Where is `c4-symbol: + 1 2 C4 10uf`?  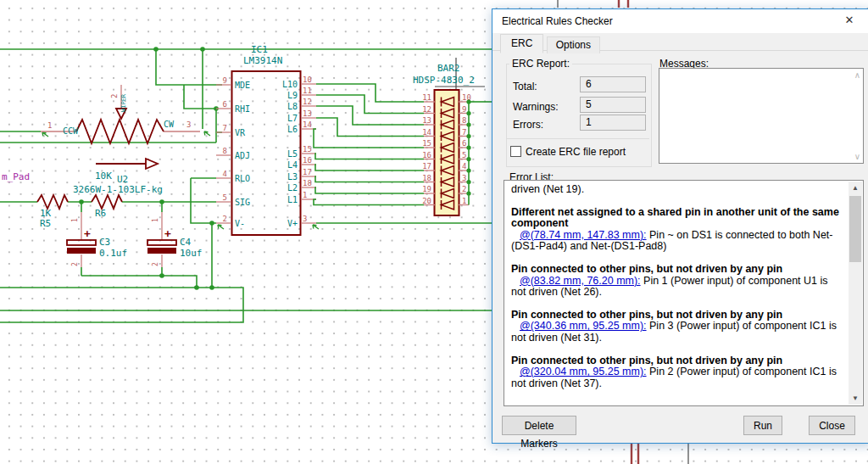 c4-symbol: + 1 2 C4 10uf is located at coordinates (175, 239).